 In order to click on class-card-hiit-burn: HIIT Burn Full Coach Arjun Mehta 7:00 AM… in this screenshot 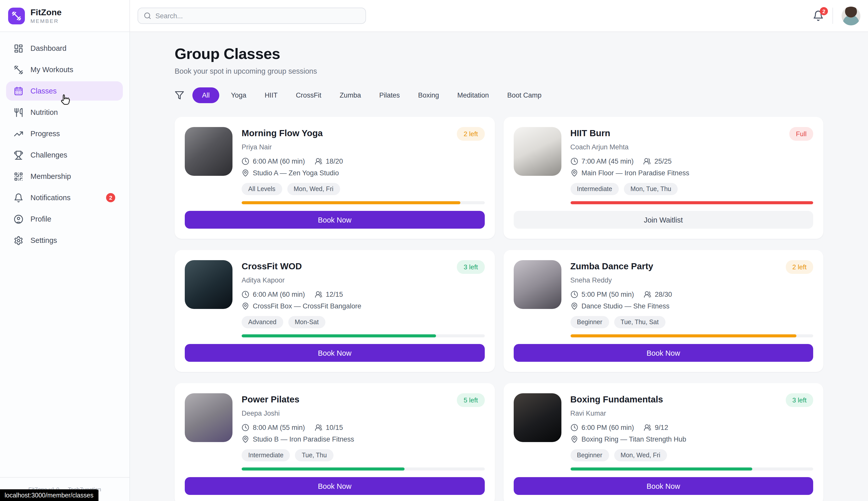, I will do `click(663, 178)`.